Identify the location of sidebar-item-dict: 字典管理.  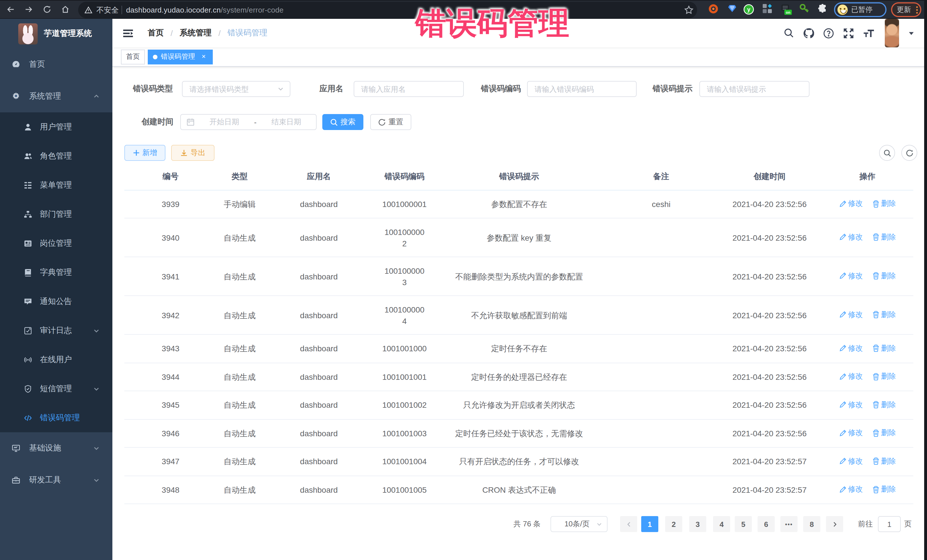
(56, 272).